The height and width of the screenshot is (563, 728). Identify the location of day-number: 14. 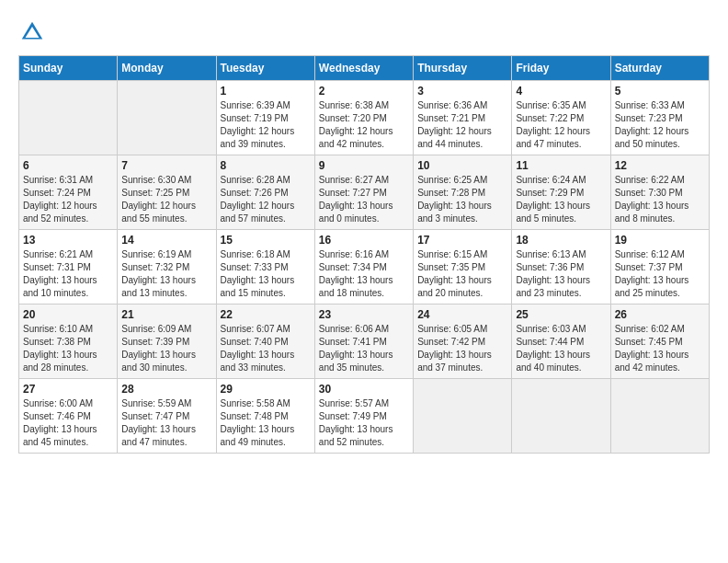
(166, 240).